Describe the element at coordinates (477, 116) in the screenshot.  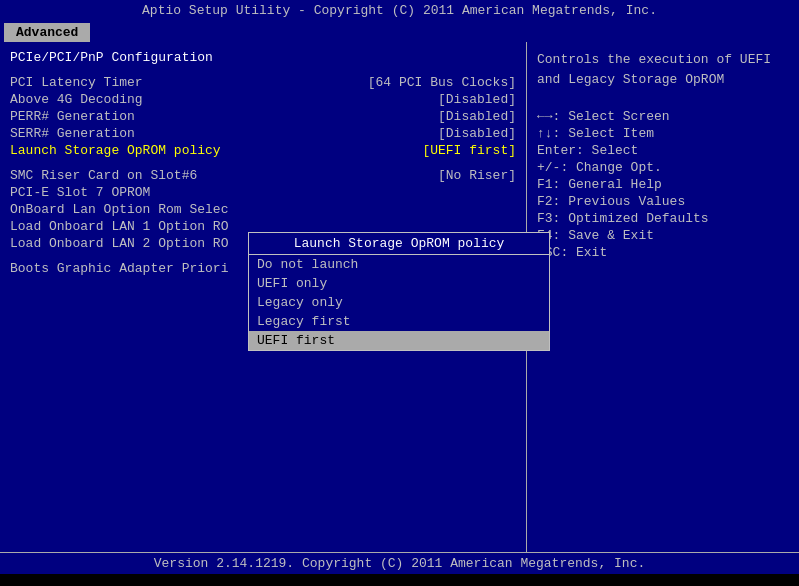
I see `value-perr: [Disabled]` at that location.